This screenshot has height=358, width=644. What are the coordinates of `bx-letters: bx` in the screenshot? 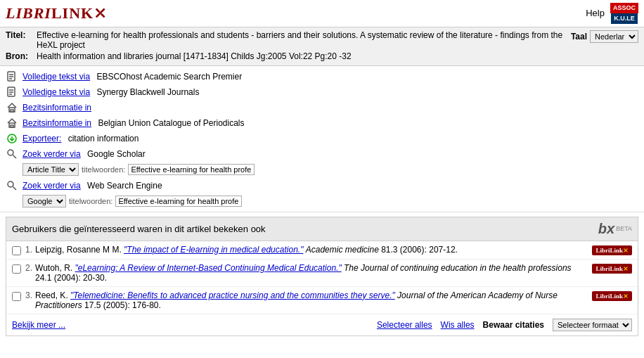 It's located at (606, 229).